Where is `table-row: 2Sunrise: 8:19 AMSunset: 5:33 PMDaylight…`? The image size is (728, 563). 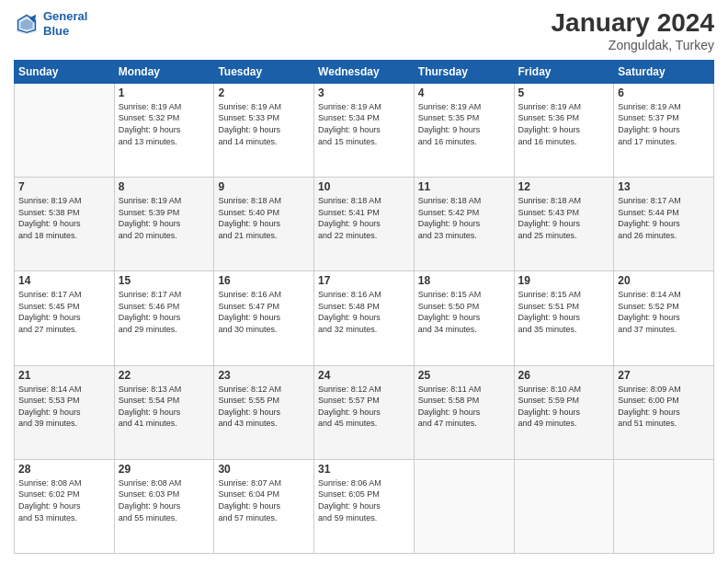 table-row: 2Sunrise: 8:19 AMSunset: 5:33 PMDaylight… is located at coordinates (265, 130).